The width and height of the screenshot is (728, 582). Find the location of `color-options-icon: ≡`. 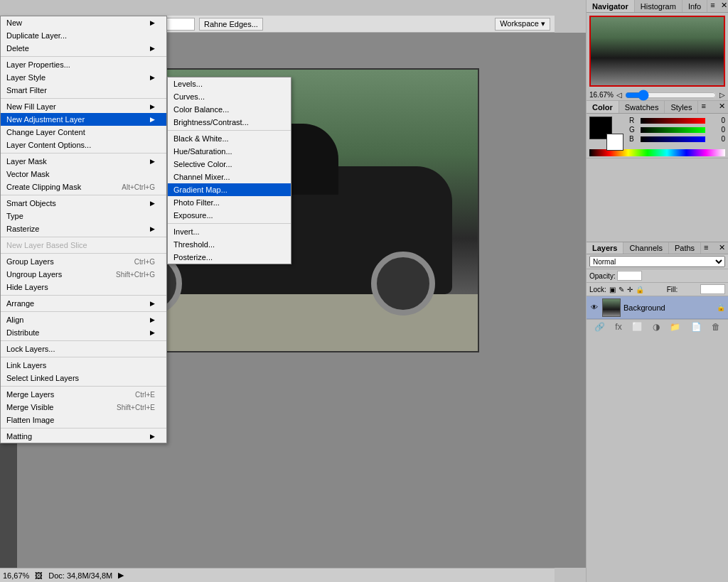

color-options-icon: ≡ is located at coordinates (703, 107).